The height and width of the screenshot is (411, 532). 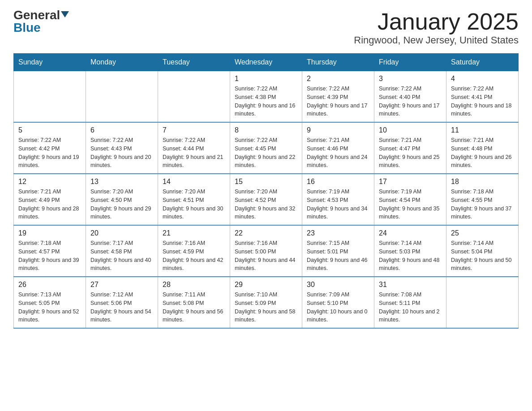 What do you see at coordinates (482, 130) in the screenshot?
I see `day-number: 11` at bounding box center [482, 130].